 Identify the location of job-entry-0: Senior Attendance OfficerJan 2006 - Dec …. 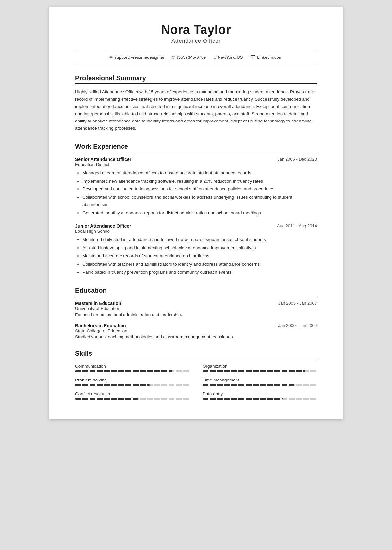
(196, 187).